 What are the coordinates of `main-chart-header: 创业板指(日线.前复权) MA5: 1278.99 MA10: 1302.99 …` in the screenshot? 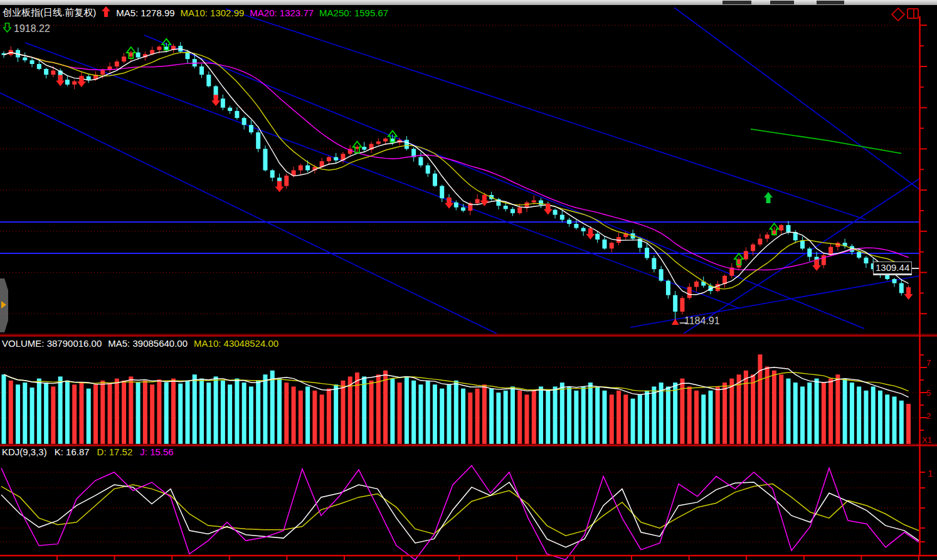 It's located at (196, 13).